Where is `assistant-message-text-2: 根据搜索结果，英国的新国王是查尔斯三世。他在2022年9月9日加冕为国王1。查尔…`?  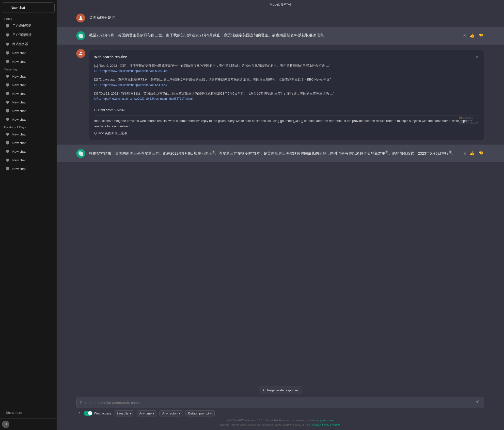 assistant-message-text-2: 根据搜索结果，英国的新国王是查尔斯三世。他在2022年9月9日加冕为国王1。查尔… is located at coordinates (274, 153).